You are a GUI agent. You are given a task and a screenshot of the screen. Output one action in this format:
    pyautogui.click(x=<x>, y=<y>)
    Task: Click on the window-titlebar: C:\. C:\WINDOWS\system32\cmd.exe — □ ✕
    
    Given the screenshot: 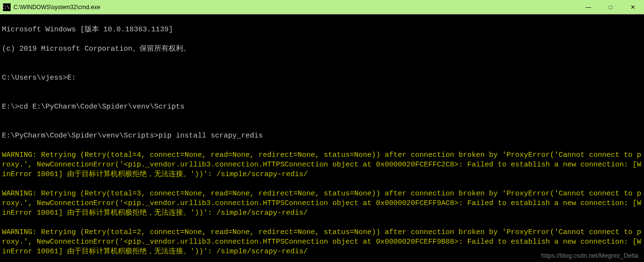 What is the action you would take?
    pyautogui.click(x=322, y=7)
    